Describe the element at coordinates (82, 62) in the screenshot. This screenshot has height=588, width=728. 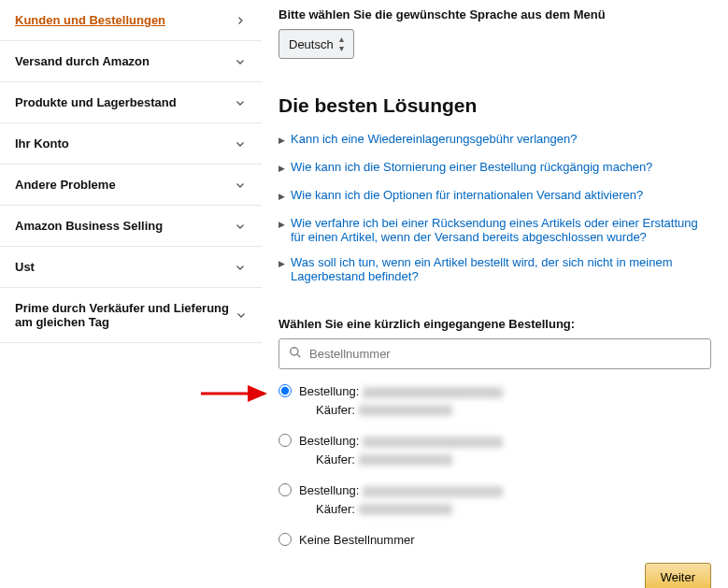
I see `sidebar-item-label: Versand durch Amazon` at that location.